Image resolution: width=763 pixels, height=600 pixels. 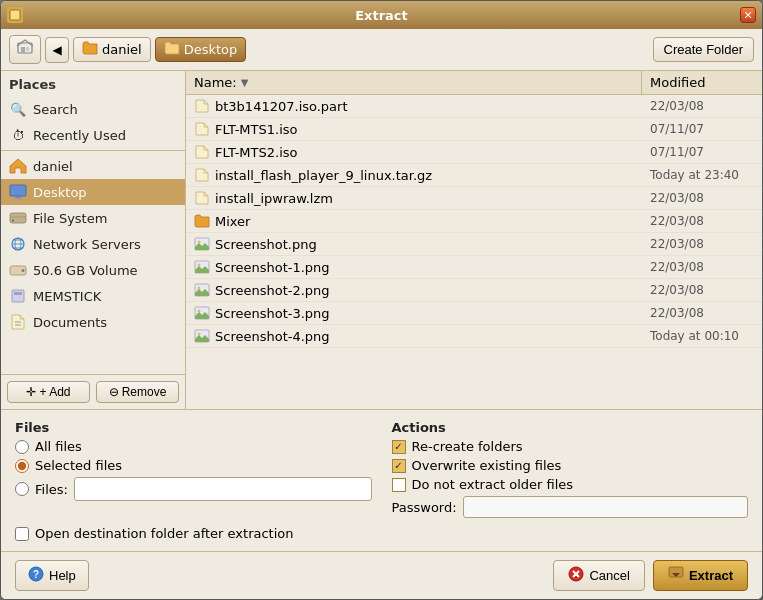 What do you see at coordinates (52, 576) in the screenshot?
I see `help-button: ? Help` at bounding box center [52, 576].